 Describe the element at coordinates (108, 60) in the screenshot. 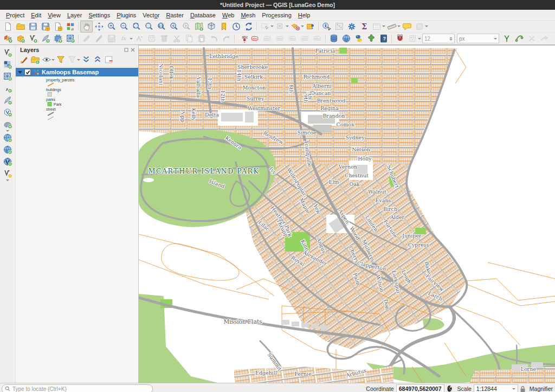

I see `remove-layer-button` at that location.